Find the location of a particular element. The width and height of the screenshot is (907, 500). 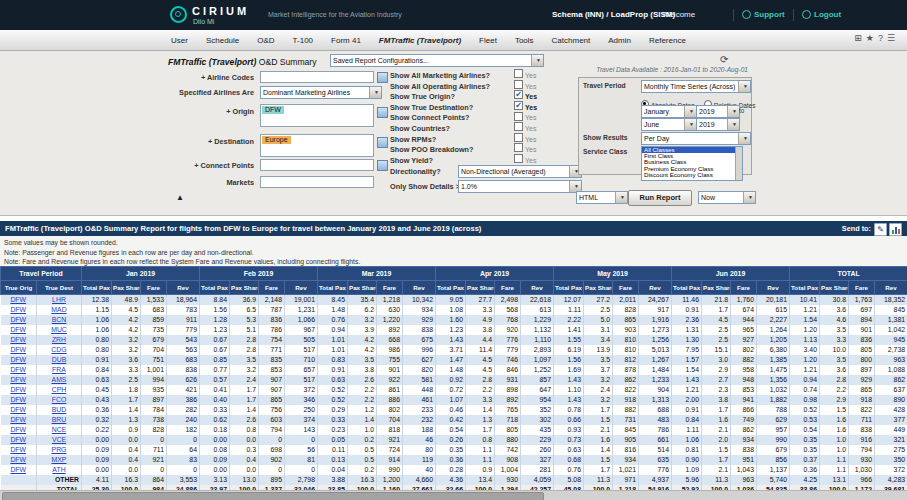

only-show-details-select: 1.0% is located at coordinates (520, 186).